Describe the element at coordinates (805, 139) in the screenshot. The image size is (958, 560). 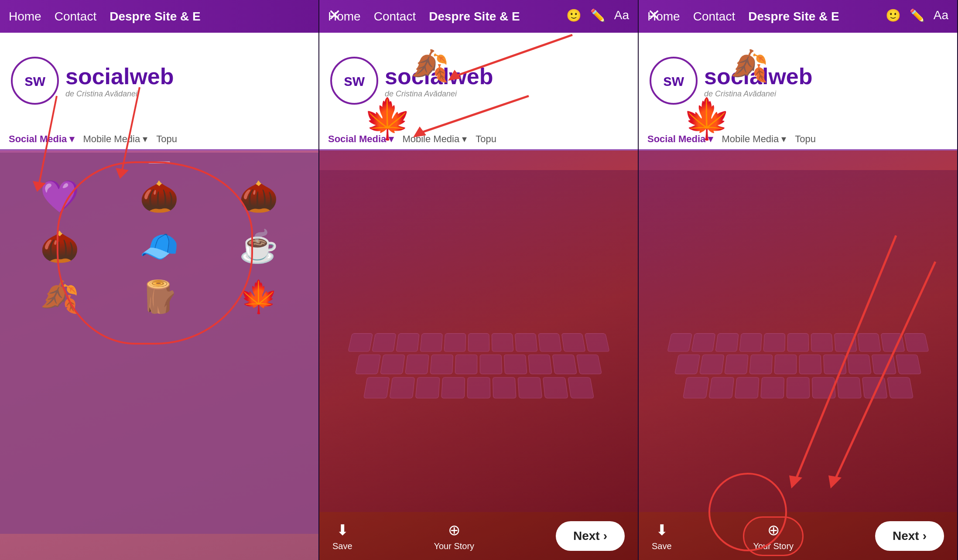
I see `p3-nav-topuri: Topu` at that location.